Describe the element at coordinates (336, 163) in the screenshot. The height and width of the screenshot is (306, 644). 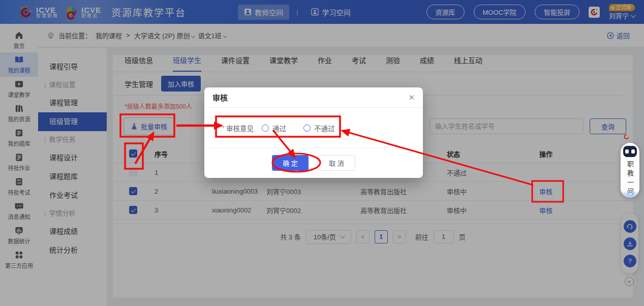
I see `cancel-button: 取 消` at that location.